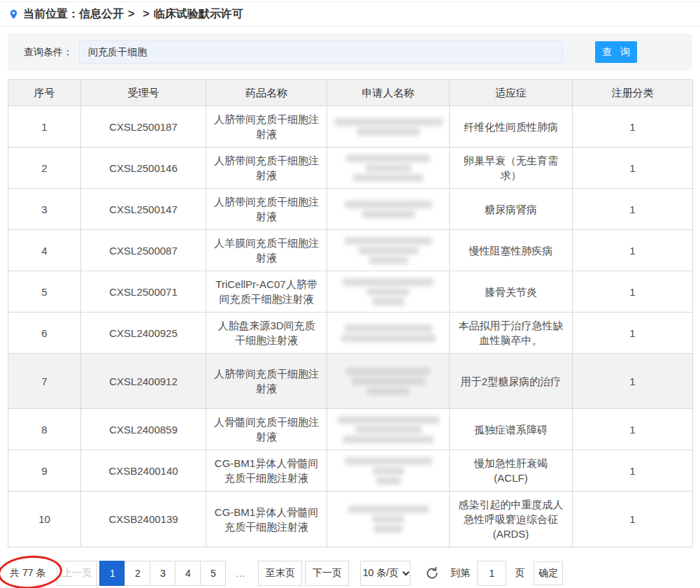  Describe the element at coordinates (321, 52) in the screenshot. I see `search-input` at that location.